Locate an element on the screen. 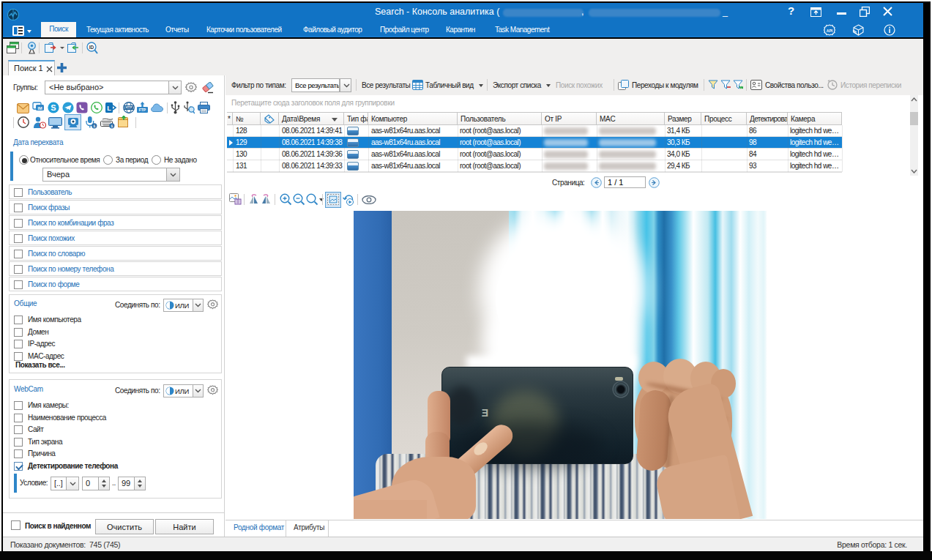  svg-text: HTTP is located at coordinates (130, 108).